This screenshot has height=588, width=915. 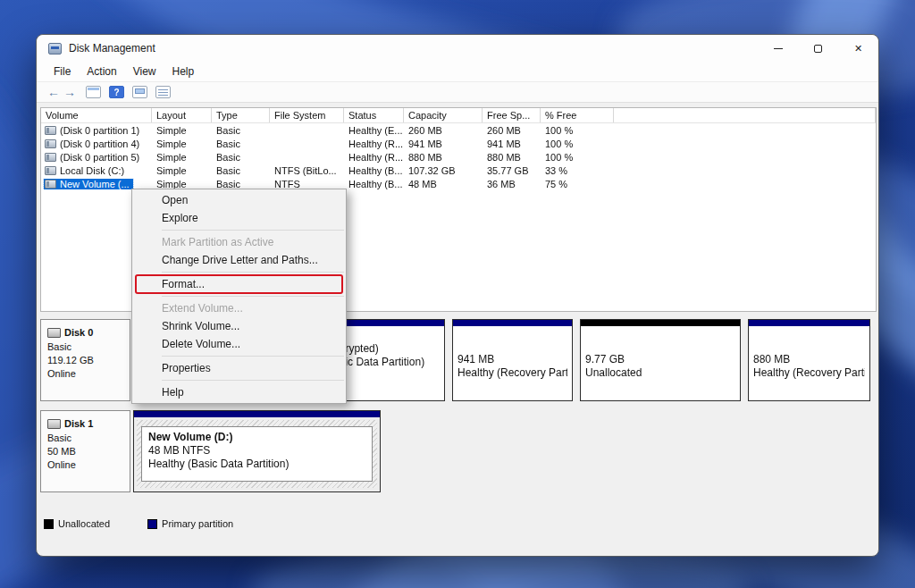 What do you see at coordinates (54, 332) in the screenshot?
I see `disk-icon` at bounding box center [54, 332].